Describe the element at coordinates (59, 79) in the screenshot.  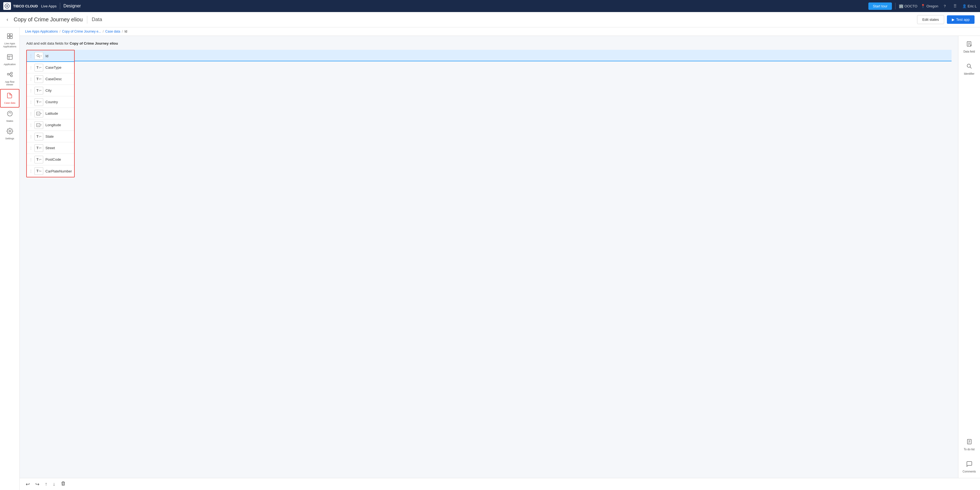
I see `field-name-casedesc: CaseDesc` at that location.